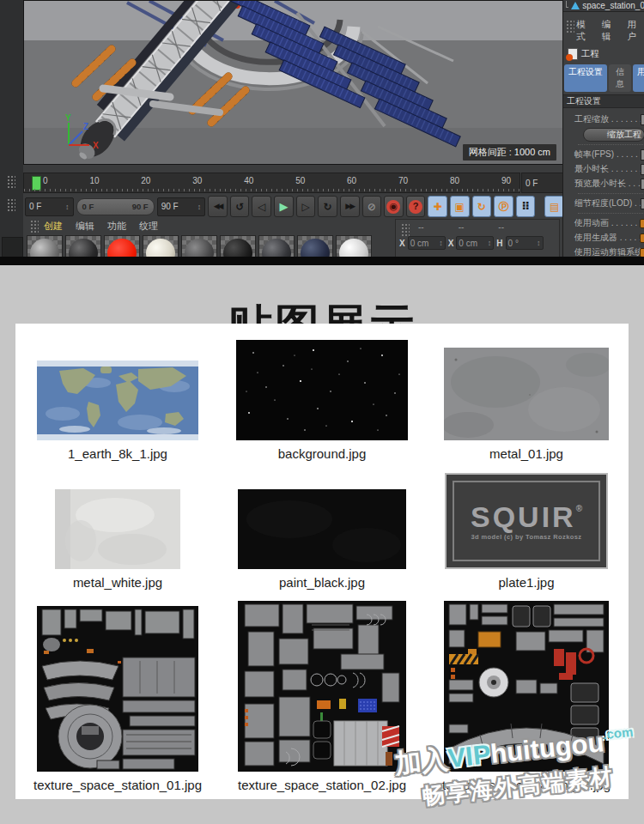 The height and width of the screenshot is (824, 644). I want to click on record-keyframe-button: ◉, so click(393, 206).